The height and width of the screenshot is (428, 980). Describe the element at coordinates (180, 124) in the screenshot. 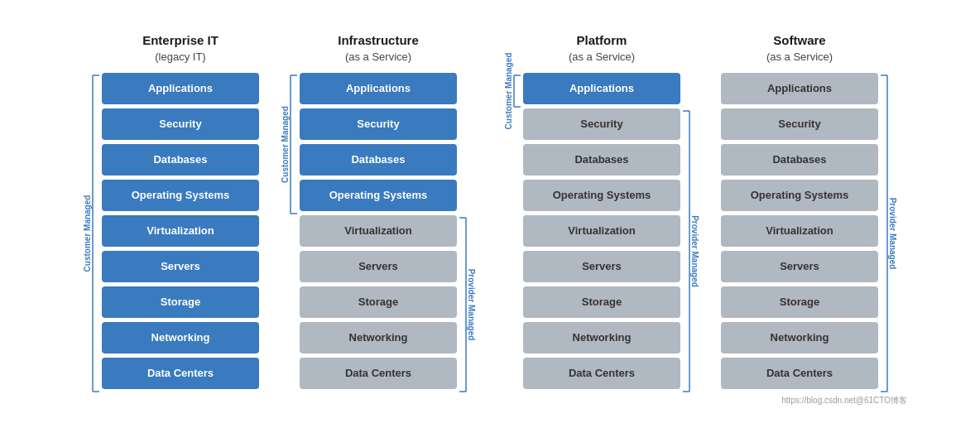

I see `layer-enterprise-it-1: Security` at that location.